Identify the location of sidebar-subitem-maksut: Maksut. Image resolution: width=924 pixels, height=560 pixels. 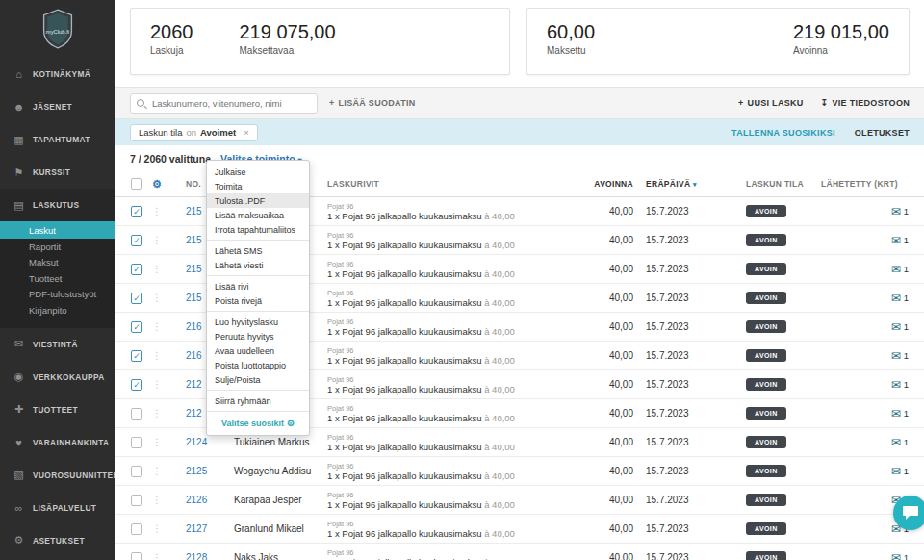
(58, 264).